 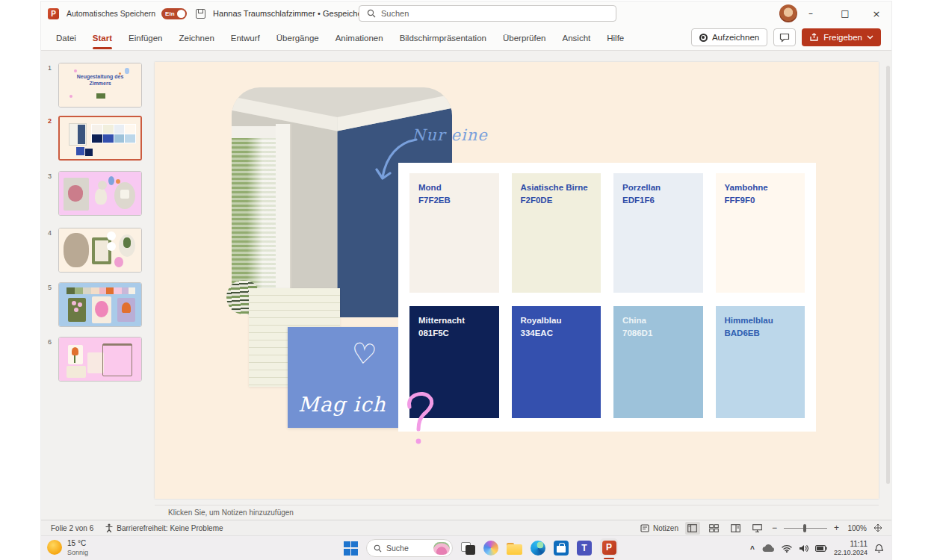 I want to click on task-view-button, so click(x=468, y=548).